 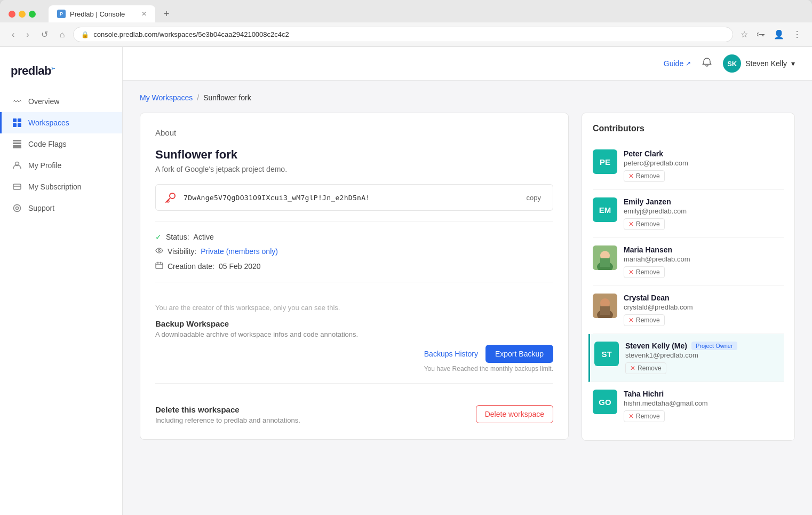 What do you see at coordinates (28, 35) in the screenshot?
I see `forward-button: ›` at bounding box center [28, 35].